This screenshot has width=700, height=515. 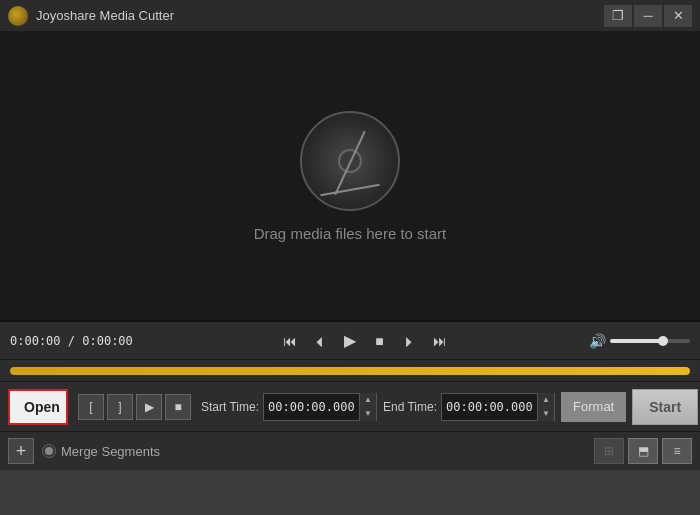 I want to click on segment-controls: [ ] ▶ ■, so click(x=134, y=407).